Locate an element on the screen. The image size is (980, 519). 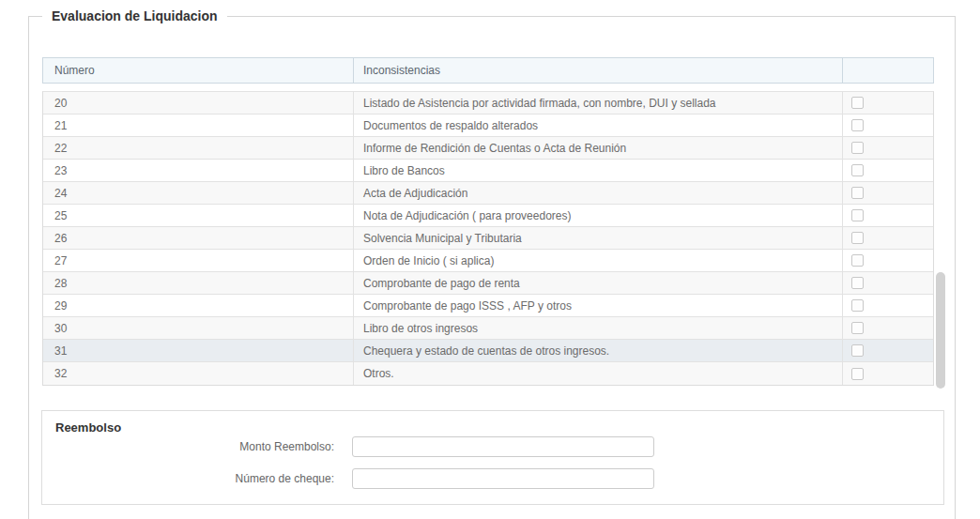
reembolso-title: Reembolso is located at coordinates (88, 428).